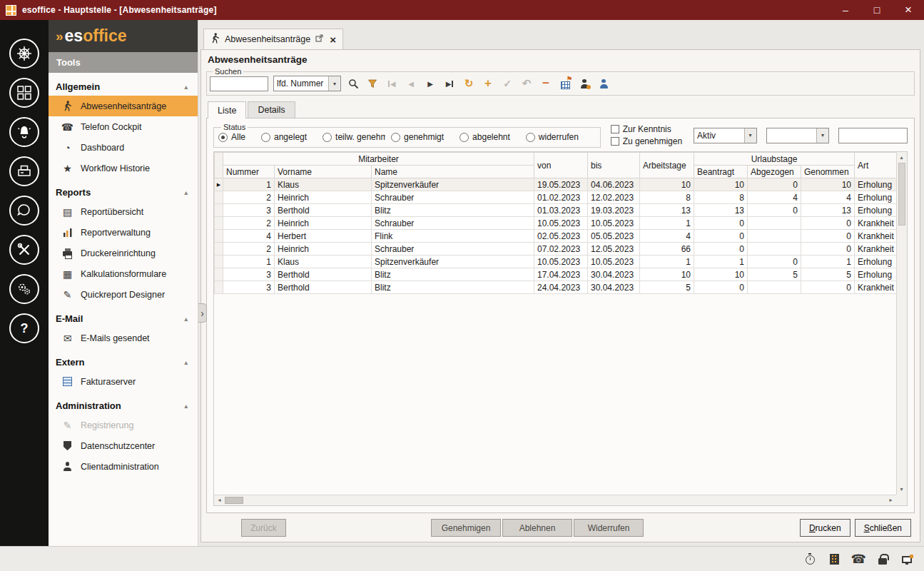  What do you see at coordinates (584, 84) in the screenshot?
I see `employee-settings-button` at bounding box center [584, 84].